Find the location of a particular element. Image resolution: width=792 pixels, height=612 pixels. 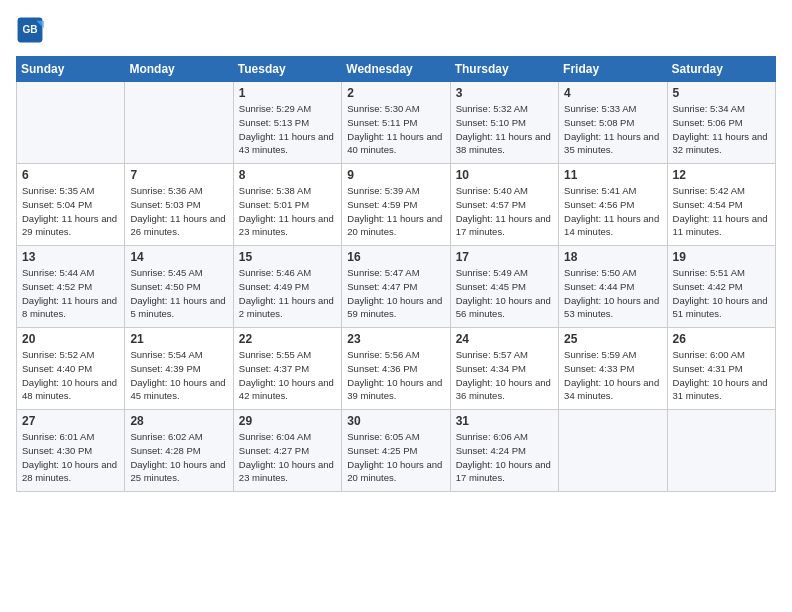

day-info: Sunrise: 6:01 AMSunset: 4:30 PMDaylight:… is located at coordinates (70, 458).